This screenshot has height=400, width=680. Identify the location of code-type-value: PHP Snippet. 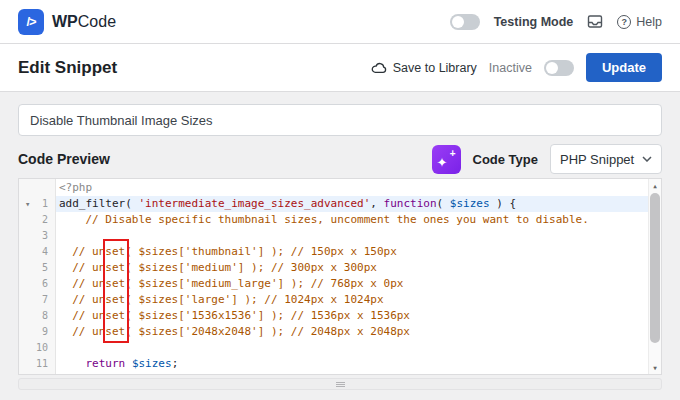
(597, 160).